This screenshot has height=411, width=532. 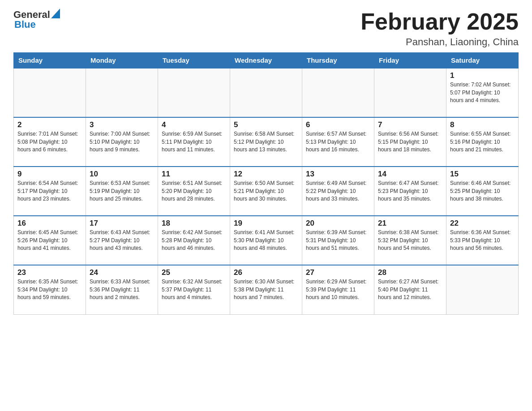 I want to click on day-number: 22, so click(x=482, y=223).